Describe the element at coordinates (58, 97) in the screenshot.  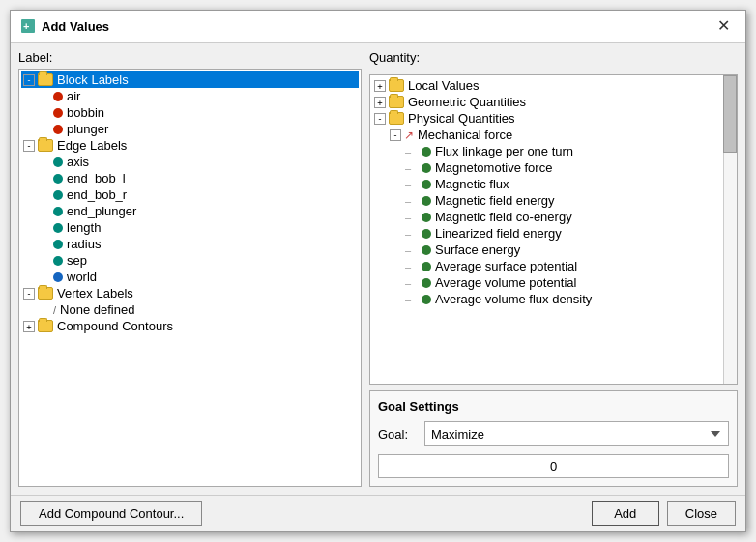
I see `air-dot-icon` at that location.